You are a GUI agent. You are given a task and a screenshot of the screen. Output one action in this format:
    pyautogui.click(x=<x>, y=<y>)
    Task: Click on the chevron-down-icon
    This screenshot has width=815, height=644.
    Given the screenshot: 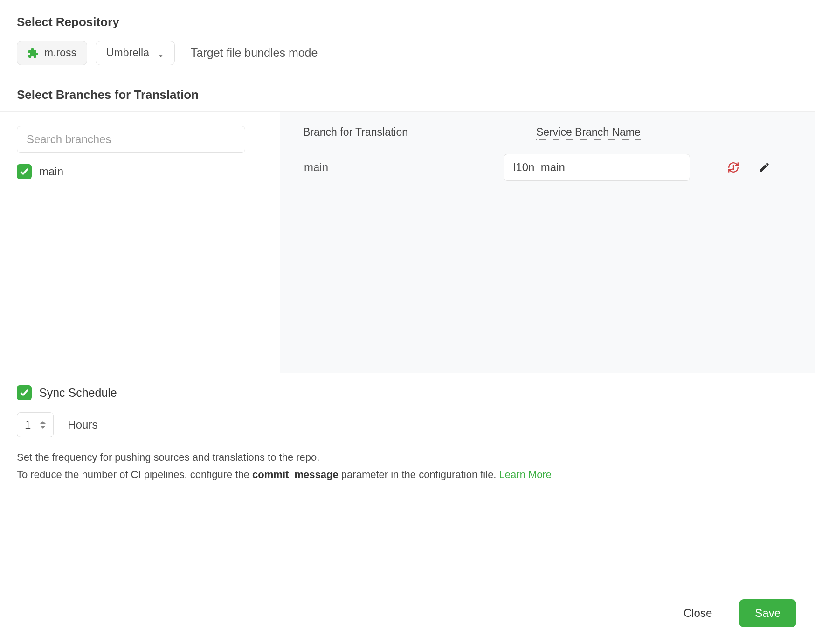 What is the action you would take?
    pyautogui.click(x=161, y=53)
    